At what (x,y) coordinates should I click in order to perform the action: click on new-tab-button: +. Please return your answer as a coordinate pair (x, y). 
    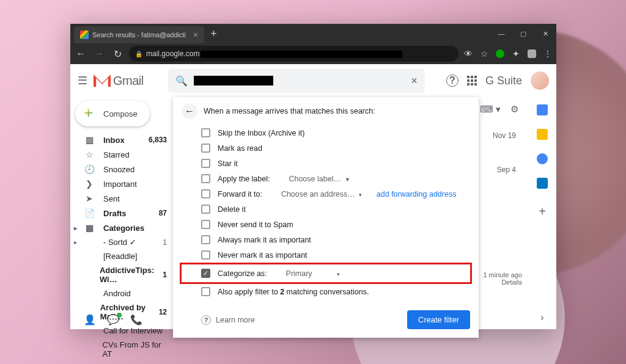
    Looking at the image, I should click on (214, 34).